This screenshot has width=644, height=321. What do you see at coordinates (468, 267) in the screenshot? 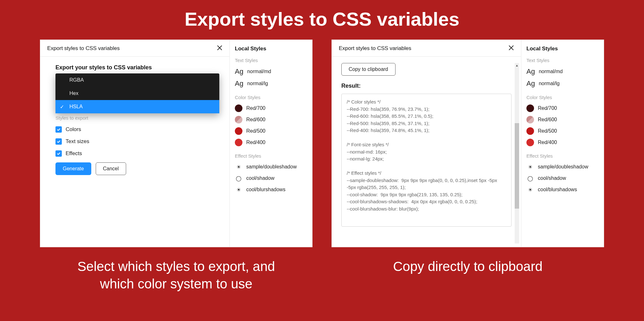
I see `caption-right: Copy directly to clipboard` at bounding box center [468, 267].